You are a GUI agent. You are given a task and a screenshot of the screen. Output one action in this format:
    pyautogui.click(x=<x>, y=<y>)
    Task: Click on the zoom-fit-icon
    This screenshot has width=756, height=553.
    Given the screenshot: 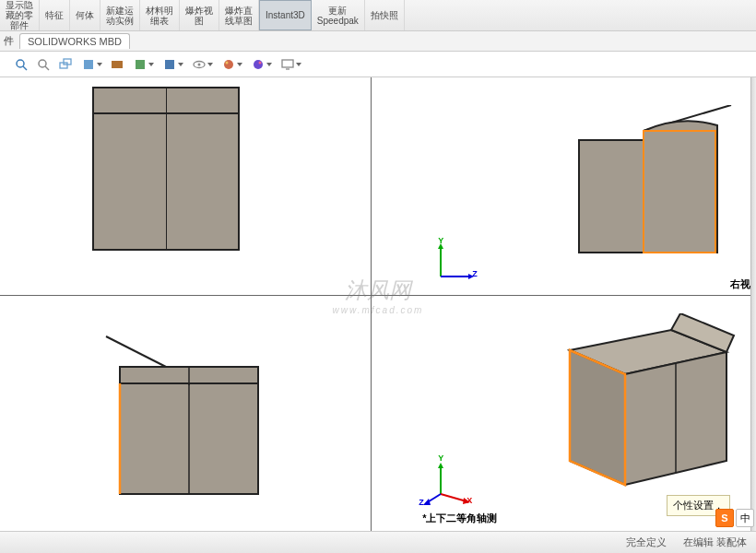 What is the action you would take?
    pyautogui.click(x=21, y=65)
    